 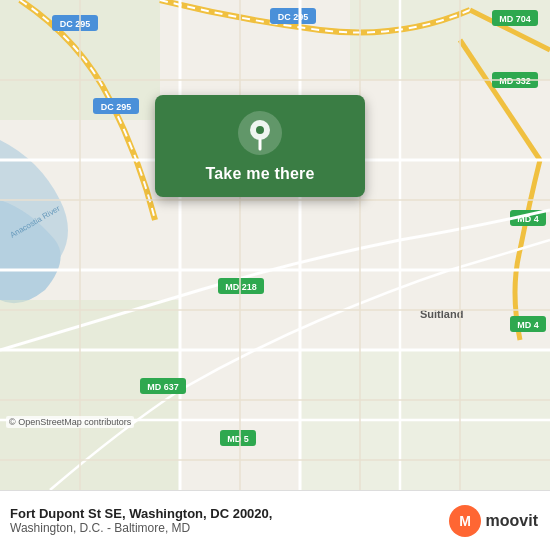 What do you see at coordinates (260, 133) in the screenshot?
I see `location-pin-icon` at bounding box center [260, 133].